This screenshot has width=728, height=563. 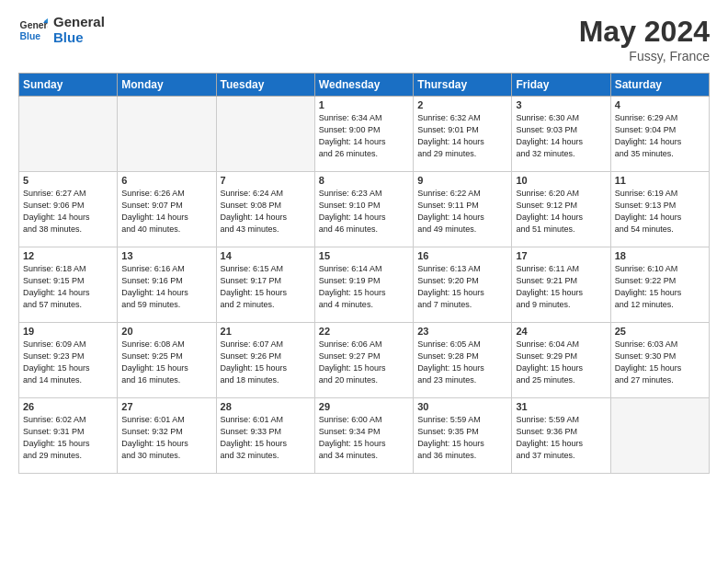 I want to click on calendar-cell: 8Sunrise: 6:23 AMSunset: 9:10 PMDaylight…, so click(x=364, y=210).